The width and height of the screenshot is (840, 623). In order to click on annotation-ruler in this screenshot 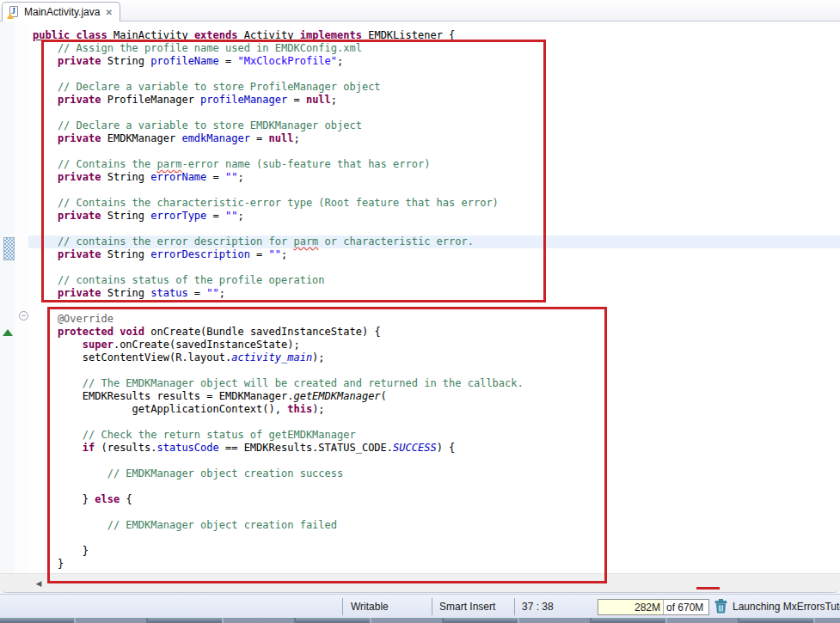, I will do `click(7, 297)`.